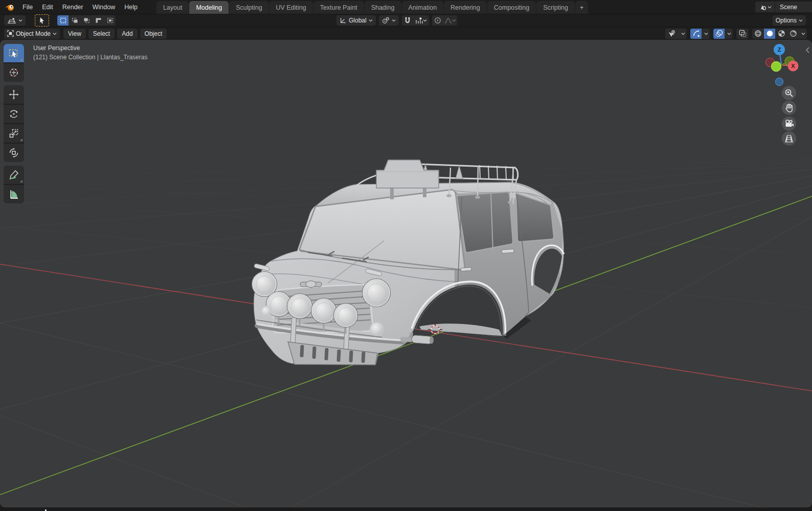  Describe the element at coordinates (729, 34) in the screenshot. I see `overlays-dropdown` at that location.